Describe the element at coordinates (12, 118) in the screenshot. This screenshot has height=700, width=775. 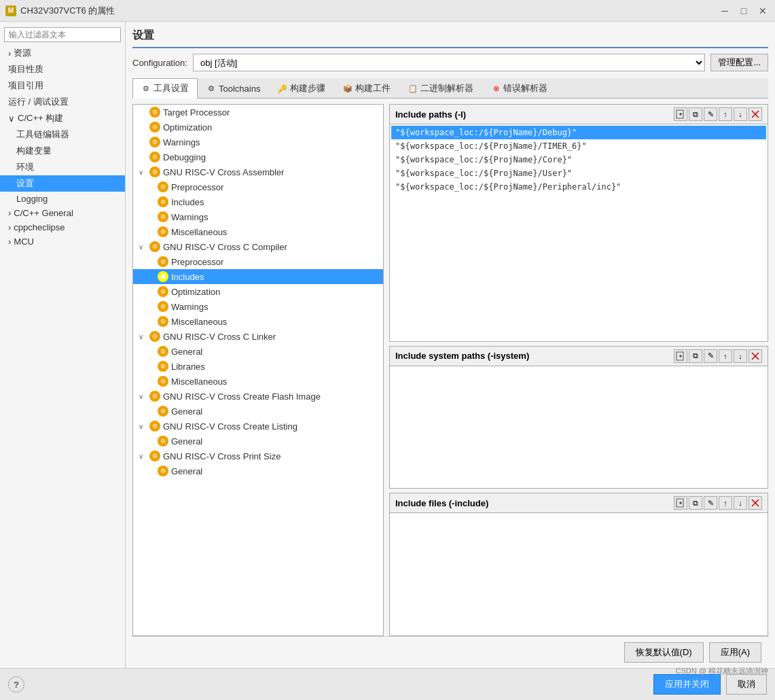
I see `sidebar-arrow-c-cpp-build: ∨` at that location.